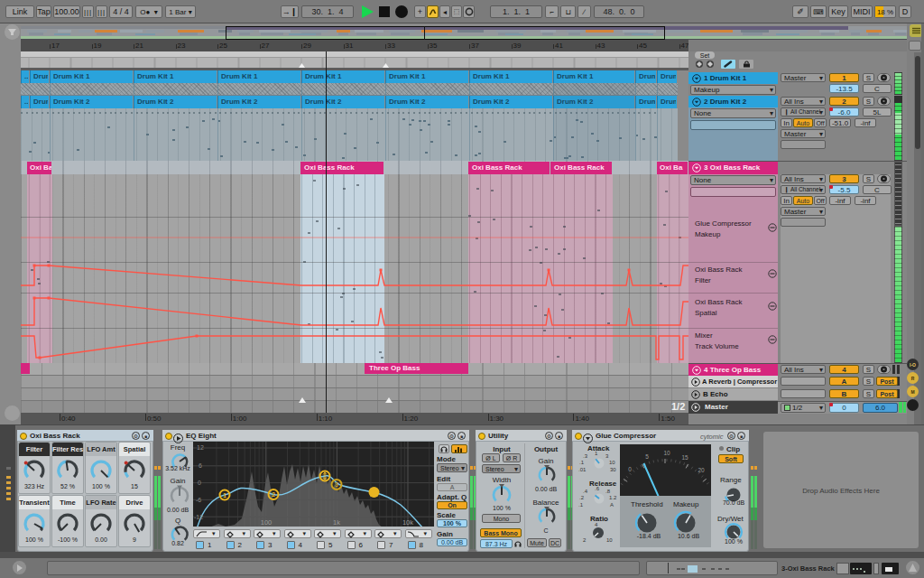 The width and height of the screenshot is (924, 578). I want to click on svg-text: 1, so click(225, 495).